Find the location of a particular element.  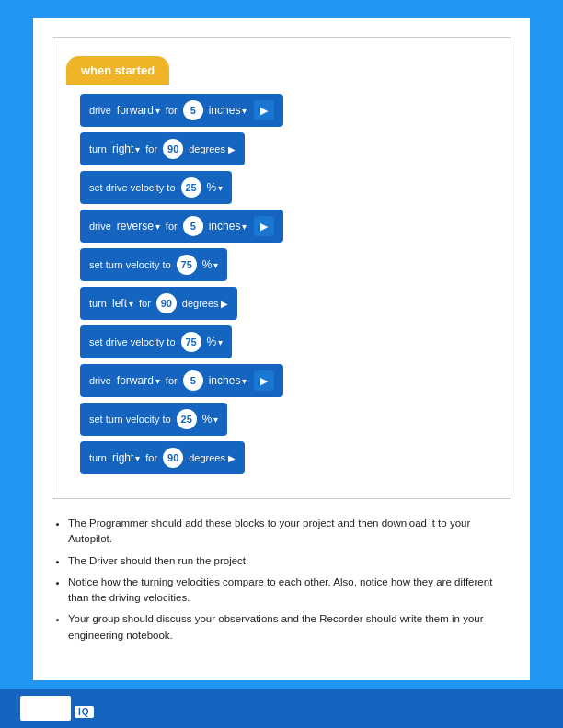

turn-dir-dropdown-1: right is located at coordinates (126, 149).